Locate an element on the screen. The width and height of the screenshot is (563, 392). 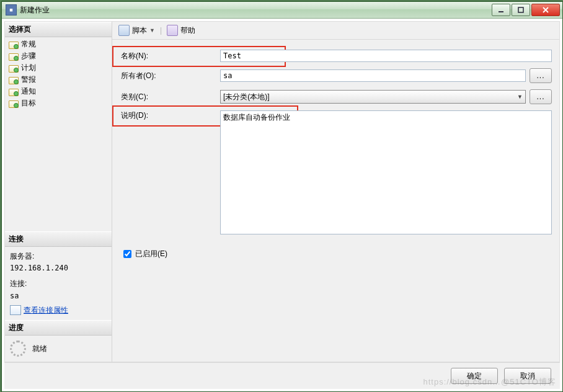
category-select: [未分类(本地)] ▼ is located at coordinates (373, 97).